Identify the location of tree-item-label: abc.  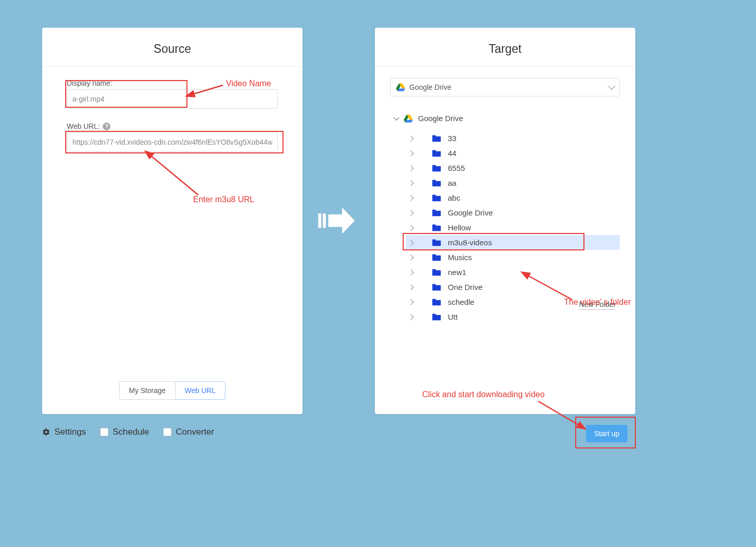
(454, 198).